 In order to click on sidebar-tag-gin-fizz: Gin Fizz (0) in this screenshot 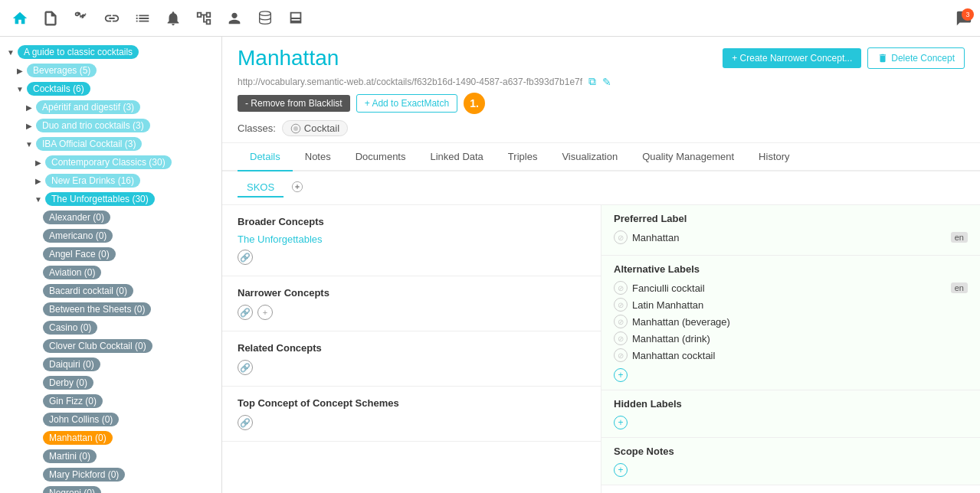, I will do `click(73, 401)`.